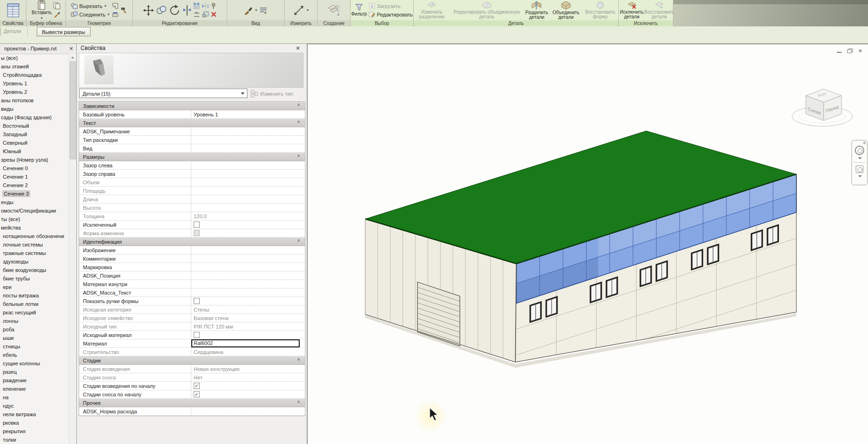  What do you see at coordinates (35, 253) in the screenshot?
I see `browser-item: тражные системы` at bounding box center [35, 253].